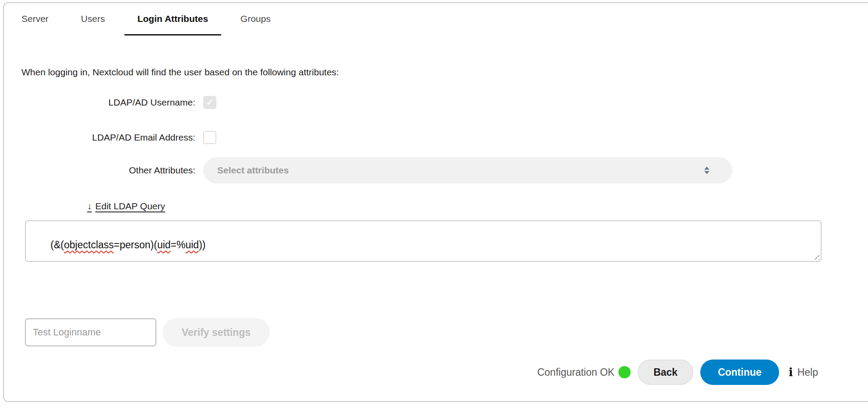 This screenshot has height=409, width=868. Describe the element at coordinates (202, 245) in the screenshot. I see `query-segment: ))` at that location.